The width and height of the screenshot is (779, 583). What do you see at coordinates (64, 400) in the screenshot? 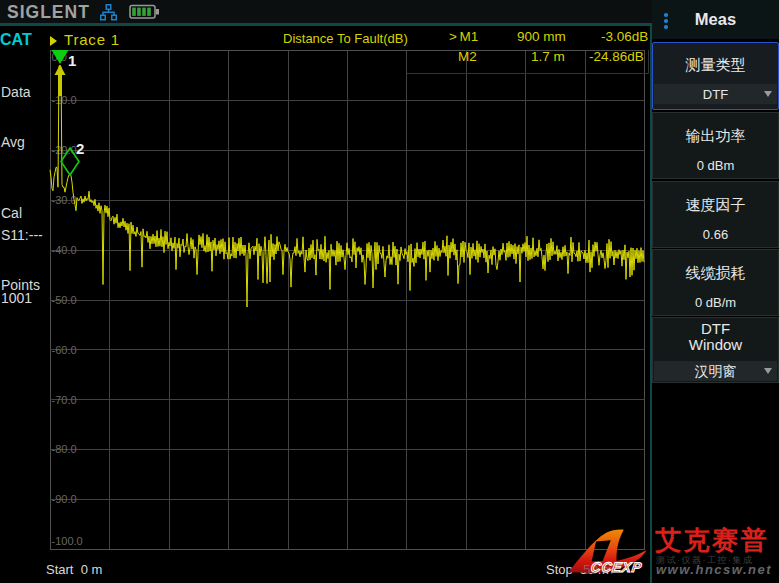
I see `svg-text: -70.0` at bounding box center [64, 400].